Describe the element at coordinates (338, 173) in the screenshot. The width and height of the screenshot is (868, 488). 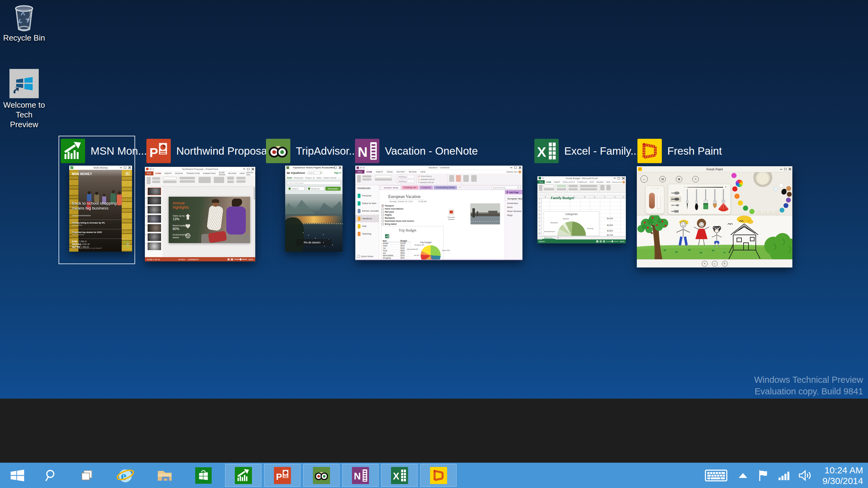
I see `trip-sign-in: Sign in` at that location.